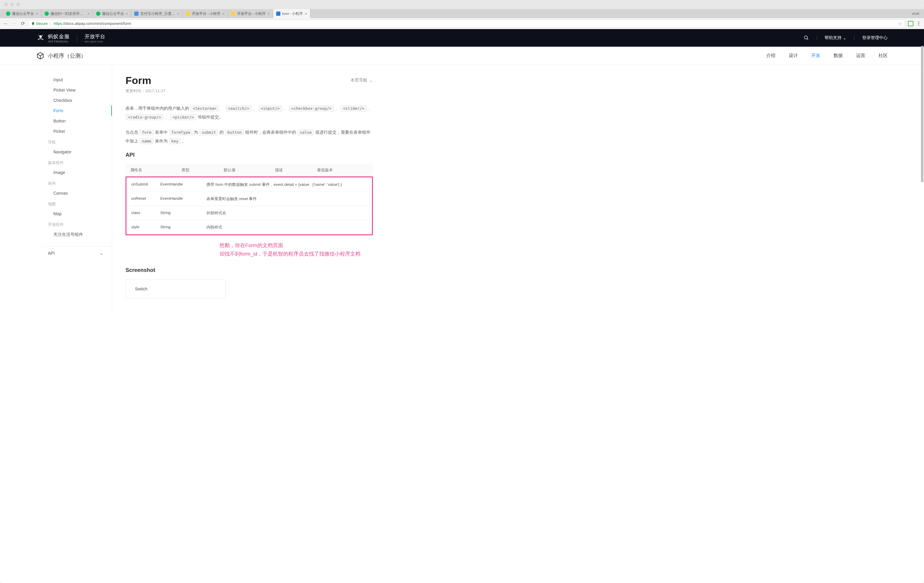  What do you see at coordinates (861, 55) in the screenshot?
I see `subnav-item: 运营` at bounding box center [861, 55].